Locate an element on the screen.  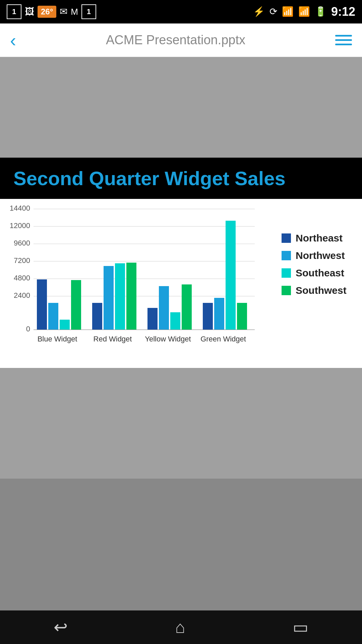
bottom-nav: ↩ ⌂ ▭ is located at coordinates (181, 627).